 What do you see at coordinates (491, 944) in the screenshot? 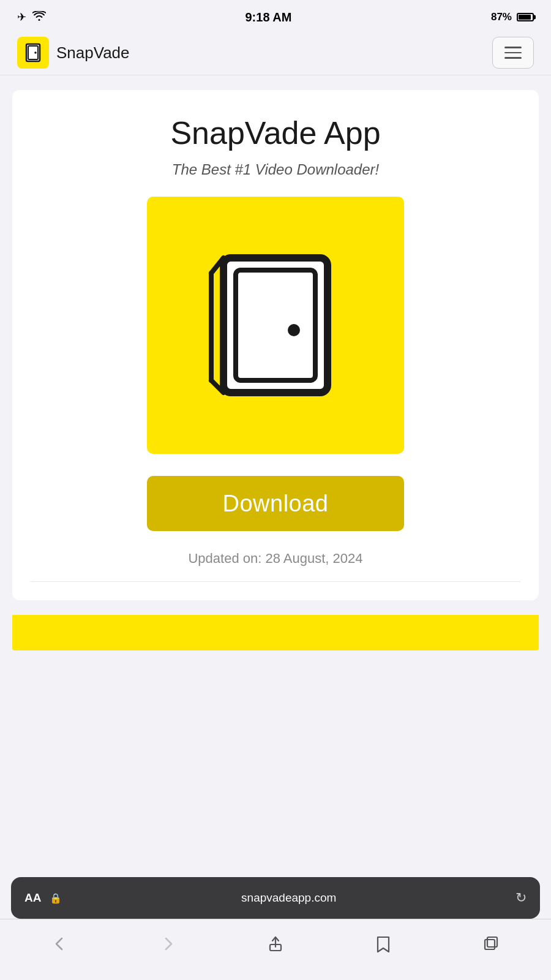
I see `tabs-button` at bounding box center [491, 944].